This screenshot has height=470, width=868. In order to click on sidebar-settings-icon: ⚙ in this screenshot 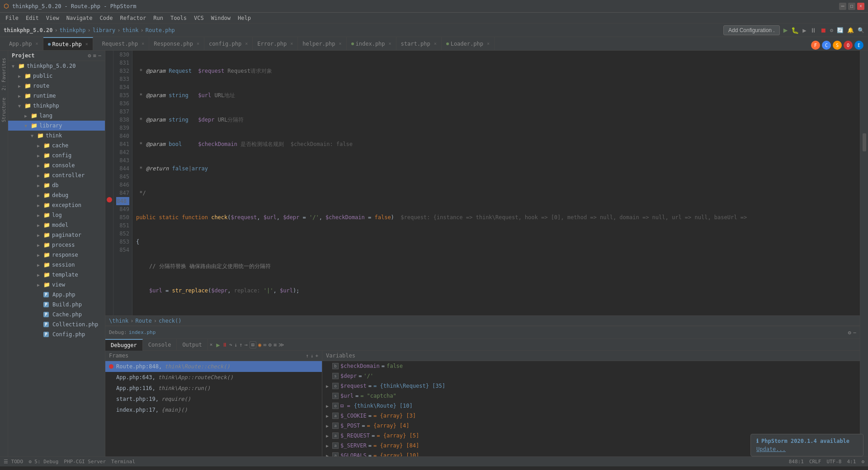, I will do `click(90, 56)`.